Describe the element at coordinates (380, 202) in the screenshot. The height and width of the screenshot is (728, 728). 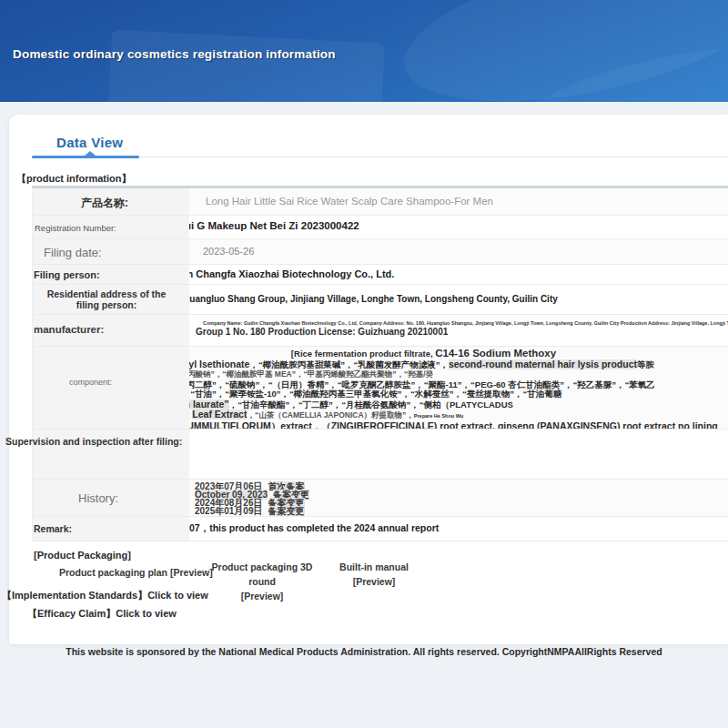
I see `table-row-product-name: 产品名称: Long Hair Little Sai Rice Water Sc…` at that location.